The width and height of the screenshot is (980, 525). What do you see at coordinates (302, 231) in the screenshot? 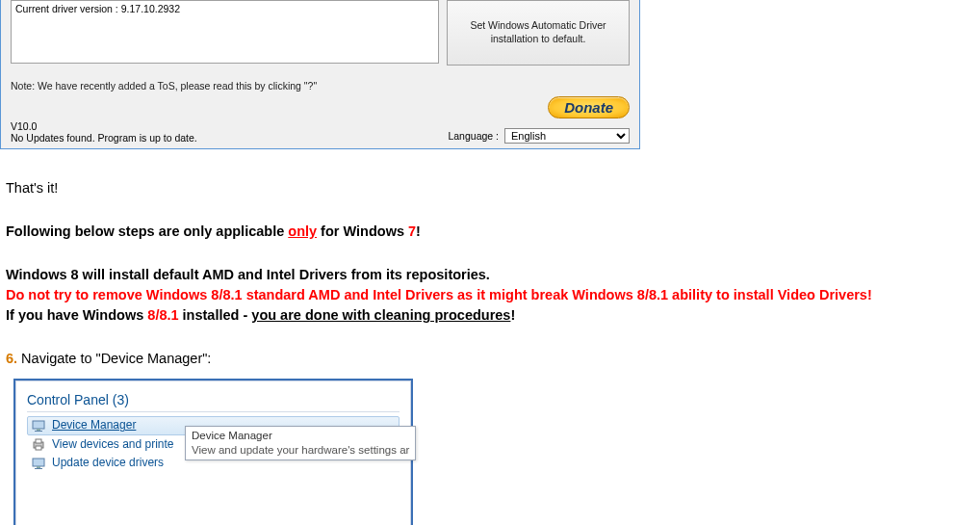
I see `only-word: only` at bounding box center [302, 231].